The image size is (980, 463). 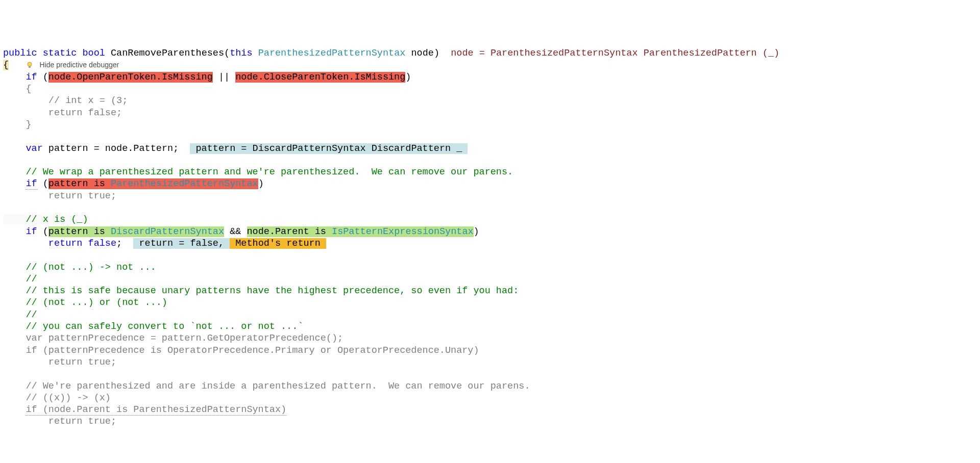 I want to click on code-line: var pattern = node.Pattern; pattern = Di…, so click(x=235, y=149).